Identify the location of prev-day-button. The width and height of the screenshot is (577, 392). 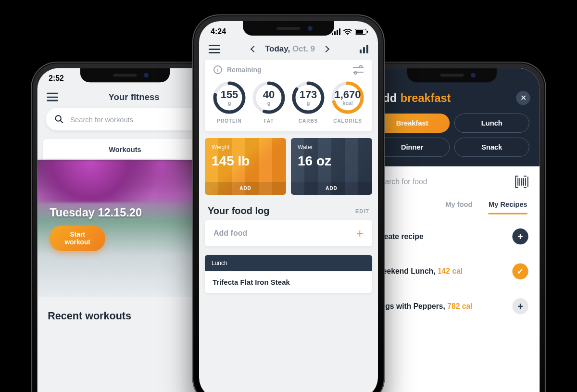
(254, 49).